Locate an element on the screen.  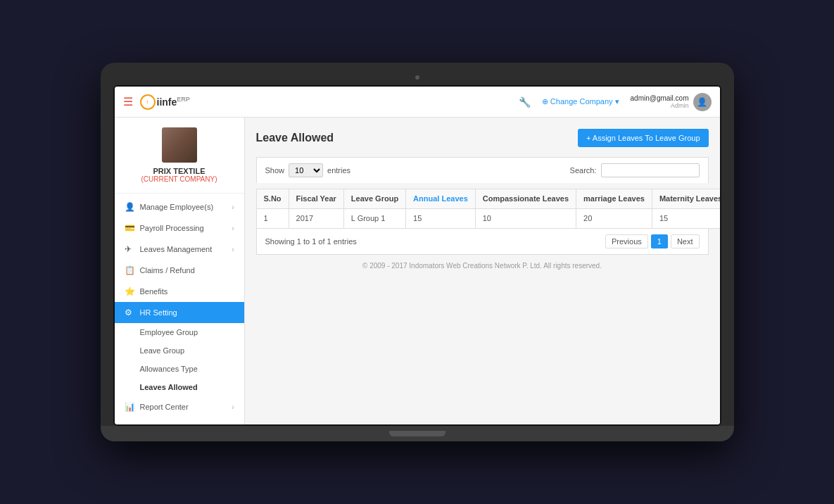
sidebar-label-report: Report Center is located at coordinates (165, 407).